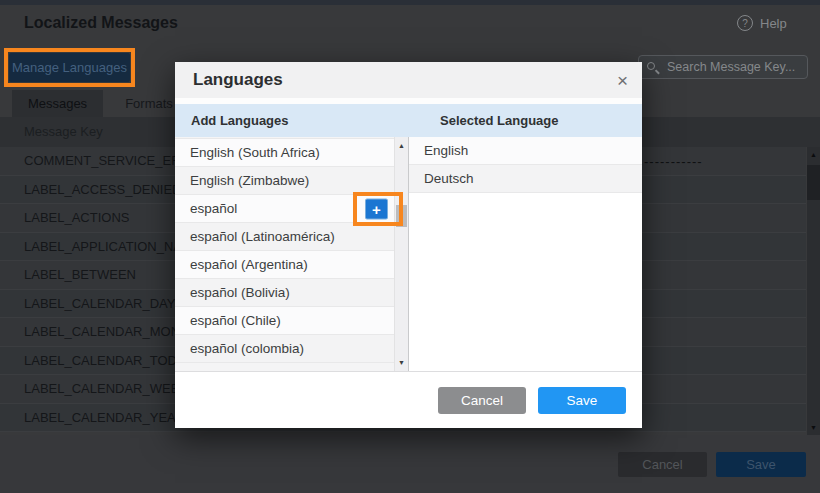 This screenshot has height=493, width=820. Describe the element at coordinates (401, 254) in the screenshot. I see `dialog-list-scrollbar: ▲ ▼` at that location.